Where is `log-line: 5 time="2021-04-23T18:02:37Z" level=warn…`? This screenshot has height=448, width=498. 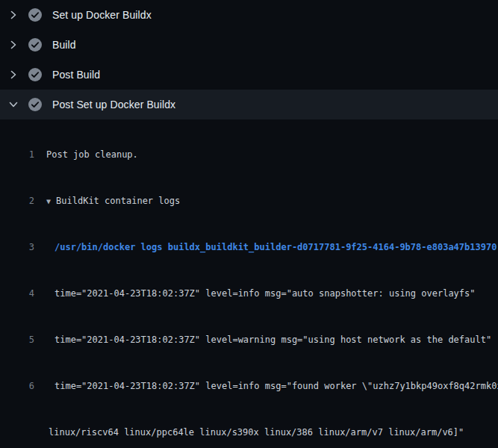 log-line: 5 time="2021-04-23T18:02:37Z" level=warn… is located at coordinates (249, 340).